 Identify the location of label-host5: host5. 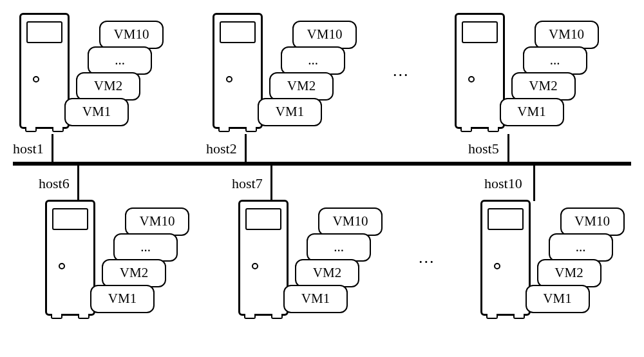
(484, 149).